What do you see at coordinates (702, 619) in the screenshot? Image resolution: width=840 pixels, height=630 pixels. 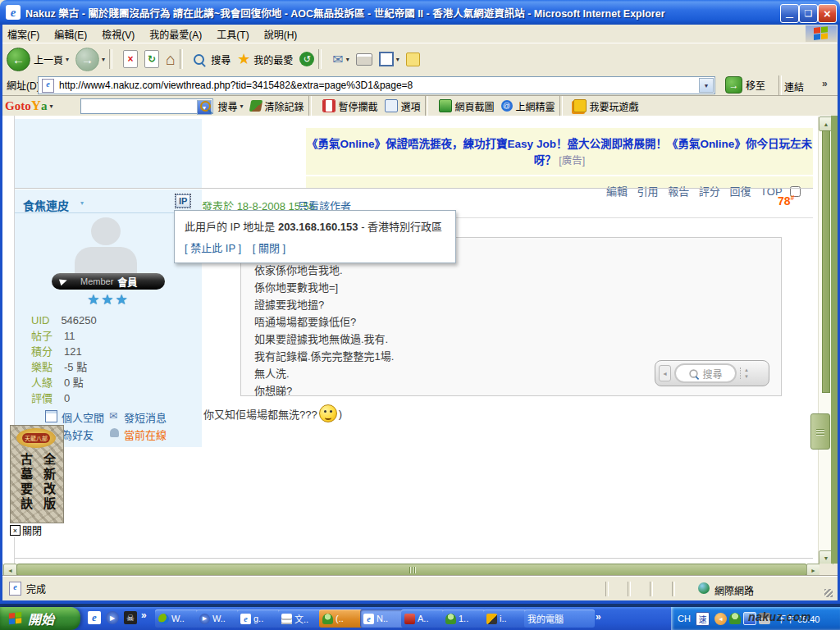 I see `ime-indicator: 速` at bounding box center [702, 619].